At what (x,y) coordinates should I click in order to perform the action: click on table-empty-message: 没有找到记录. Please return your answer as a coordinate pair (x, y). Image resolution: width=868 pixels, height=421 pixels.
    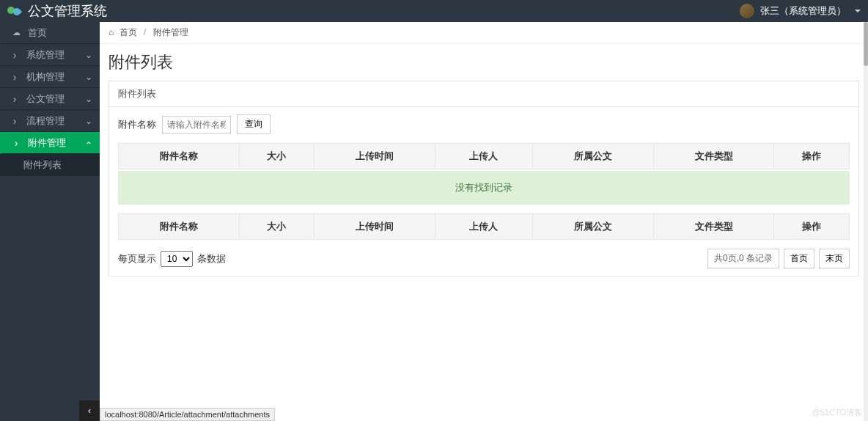
    Looking at the image, I should click on (484, 188).